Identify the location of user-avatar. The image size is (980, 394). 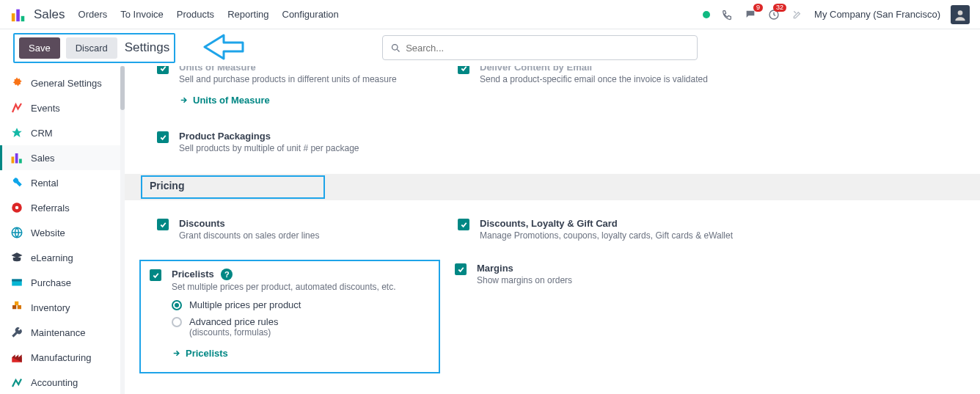
(960, 15).